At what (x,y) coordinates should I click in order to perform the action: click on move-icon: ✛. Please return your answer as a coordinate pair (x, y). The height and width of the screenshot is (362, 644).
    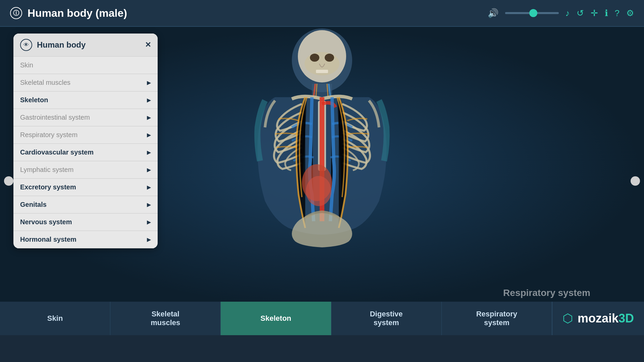
    Looking at the image, I should click on (594, 13).